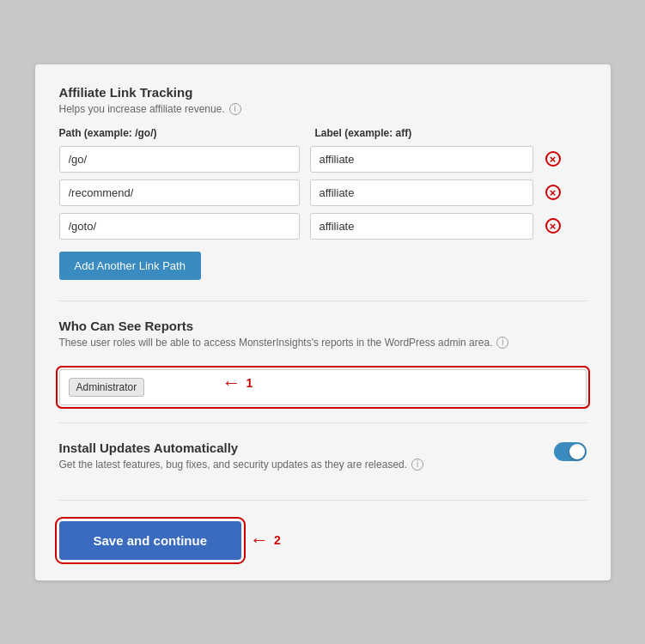 Image resolution: width=645 pixels, height=644 pixels. I want to click on reports-info-icon: i, so click(502, 343).